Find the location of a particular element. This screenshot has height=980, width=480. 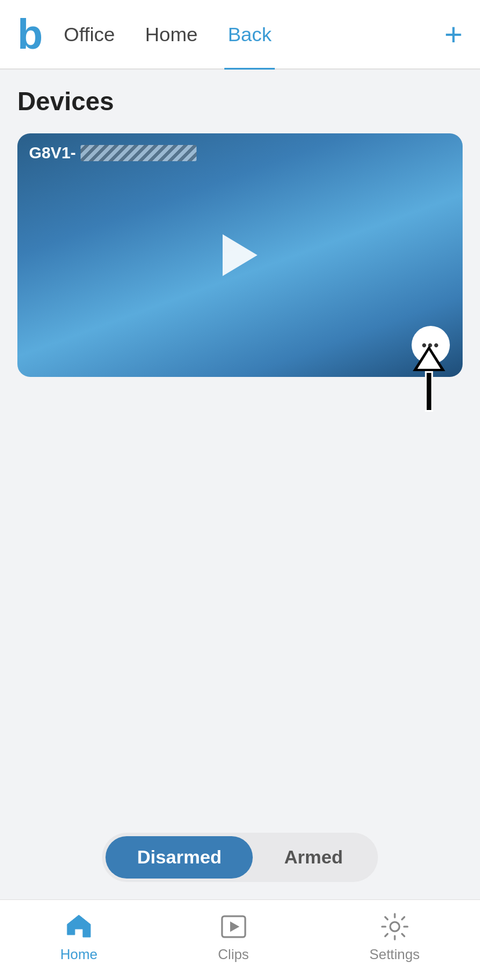

nav-home-label: Home is located at coordinates (79, 954).